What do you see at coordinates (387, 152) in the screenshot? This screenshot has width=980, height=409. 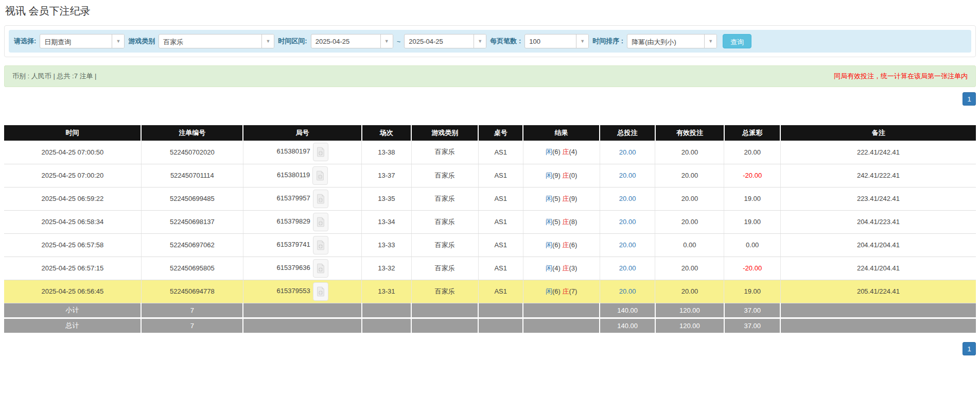 I see `session-number: 13-38` at bounding box center [387, 152].